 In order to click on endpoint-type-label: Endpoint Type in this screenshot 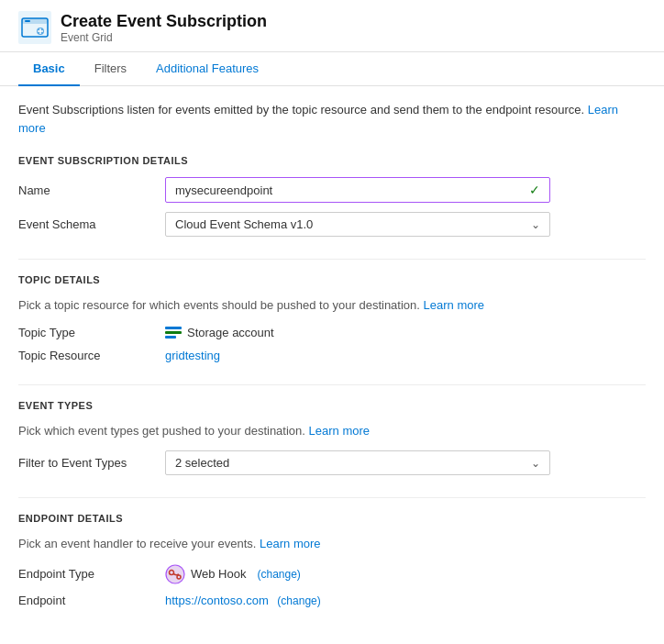, I will do `click(92, 574)`.